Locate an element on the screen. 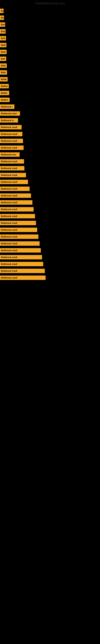 Image resolution: width=100 pixels, height=644 pixels. bar-label: Bottler is located at coordinates (4, 93).